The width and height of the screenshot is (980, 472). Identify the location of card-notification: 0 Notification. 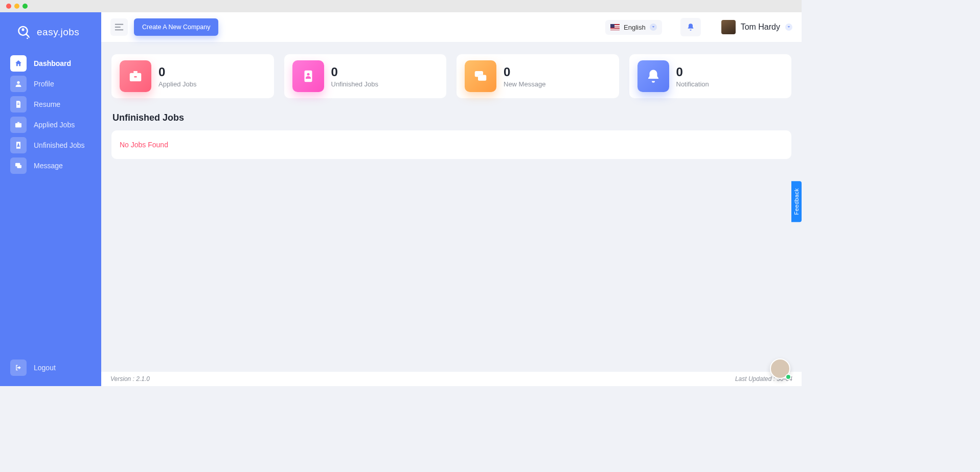
(711, 76).